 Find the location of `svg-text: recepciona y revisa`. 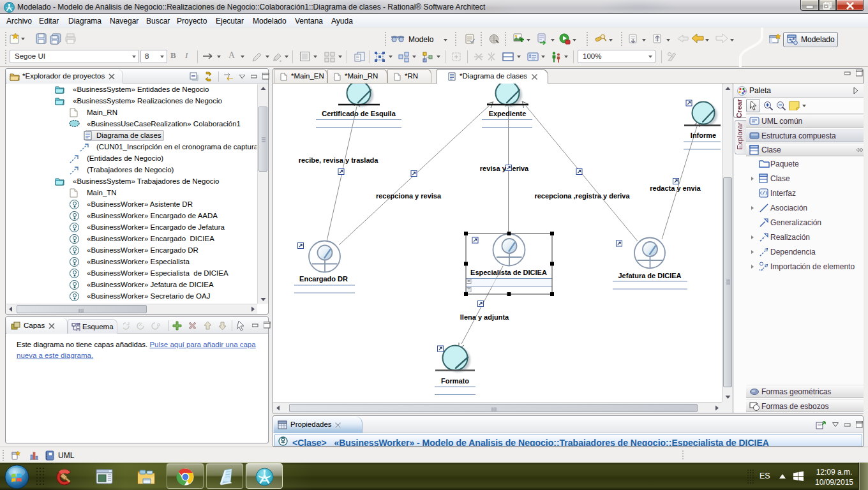

svg-text: recepciona y revisa is located at coordinates (408, 196).